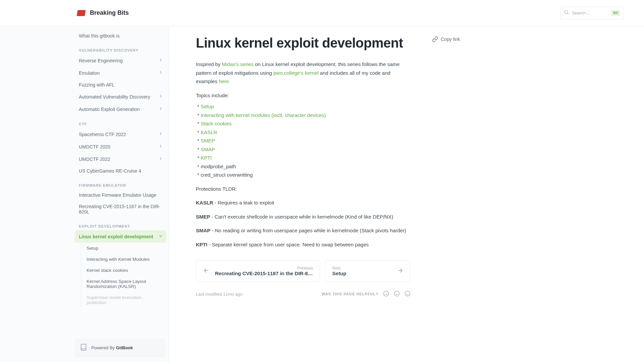 The height and width of the screenshot is (362, 644). Describe the element at coordinates (538, 39) in the screenshot. I see `copy-link-button: Copy link` at that location.